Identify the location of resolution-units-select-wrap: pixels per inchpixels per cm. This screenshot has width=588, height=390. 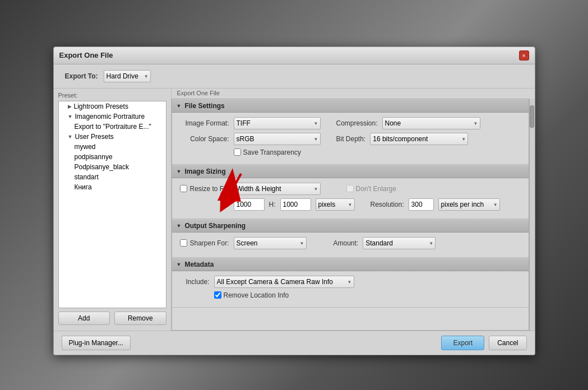
(469, 205).